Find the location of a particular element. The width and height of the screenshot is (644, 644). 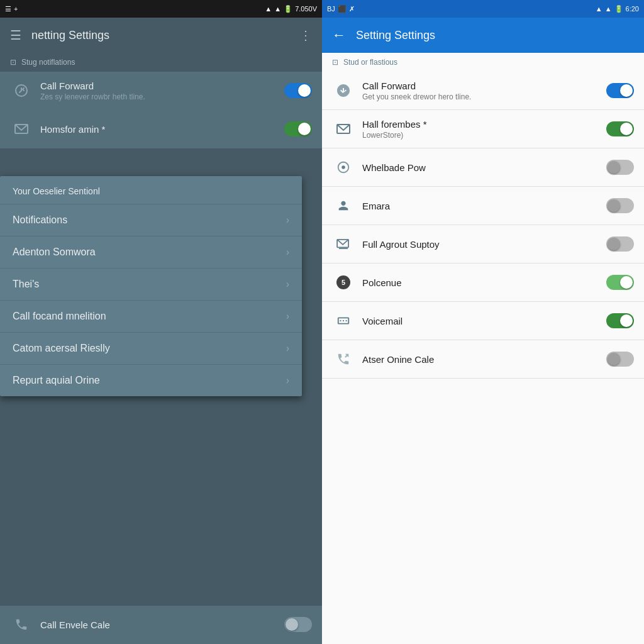

right-section-header: ⊡ Stud or flastious is located at coordinates (483, 62).